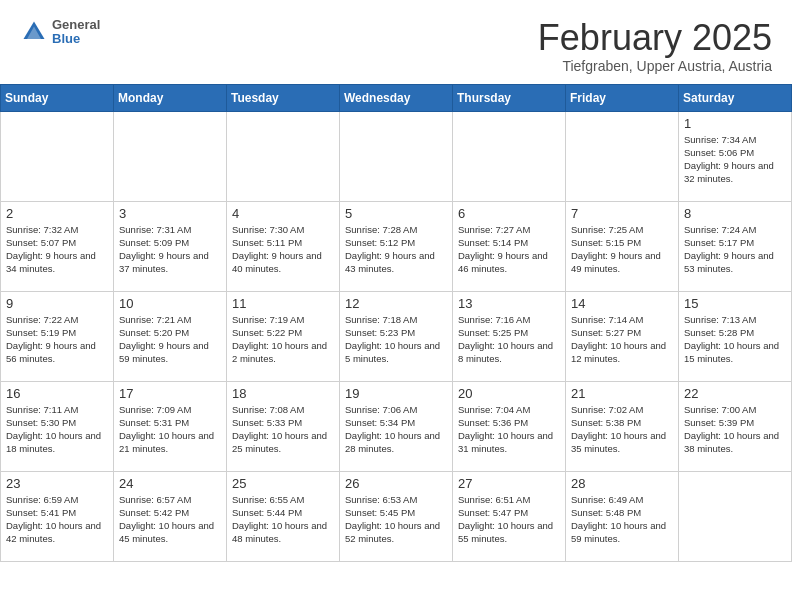 This screenshot has height=612, width=792. Describe the element at coordinates (76, 25) in the screenshot. I see `logo-general-text: General` at that location.